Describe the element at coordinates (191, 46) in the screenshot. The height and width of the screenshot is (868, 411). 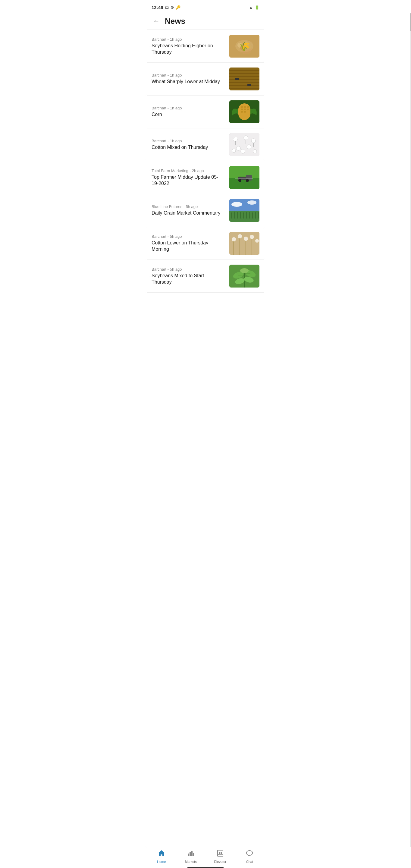
I see `news-content: Barchart - 1h ago Soybeans Holding Highe…` at that location.